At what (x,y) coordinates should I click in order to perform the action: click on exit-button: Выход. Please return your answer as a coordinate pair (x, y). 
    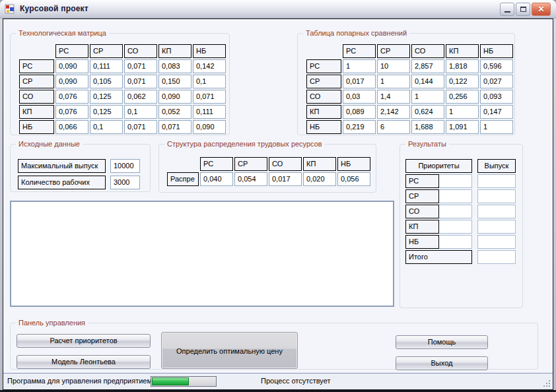
    Looking at the image, I should click on (442, 363).